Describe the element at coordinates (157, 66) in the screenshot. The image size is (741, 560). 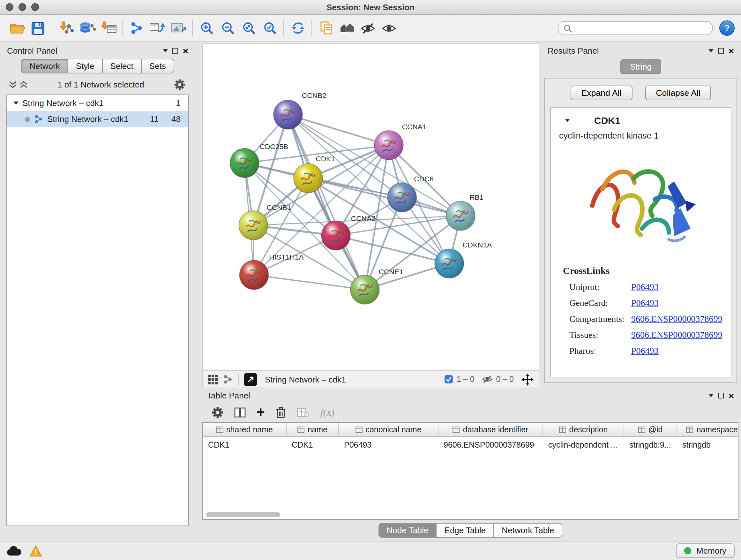
I see `tab-sets: Sets` at that location.